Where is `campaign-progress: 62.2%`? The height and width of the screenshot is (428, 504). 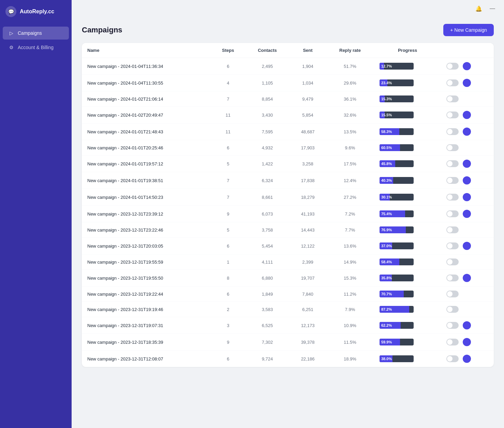 campaign-progress: 62.2% is located at coordinates (407, 325).